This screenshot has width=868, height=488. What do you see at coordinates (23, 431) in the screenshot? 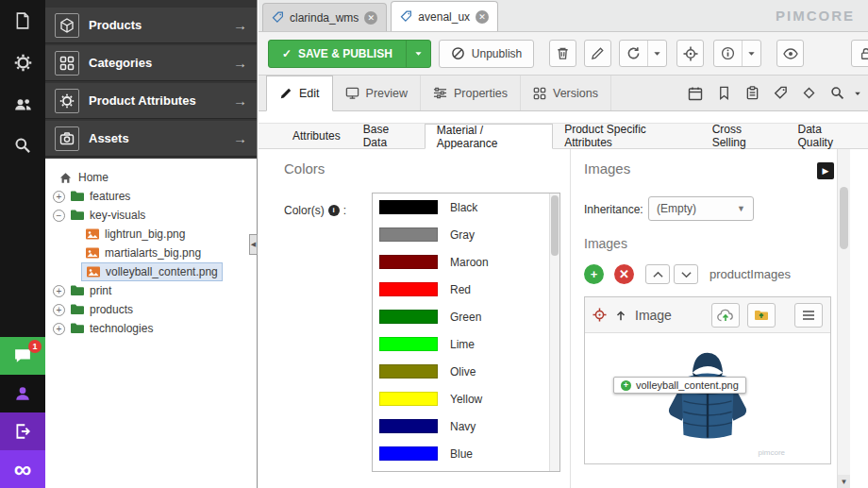
I see `logout-button` at bounding box center [23, 431].